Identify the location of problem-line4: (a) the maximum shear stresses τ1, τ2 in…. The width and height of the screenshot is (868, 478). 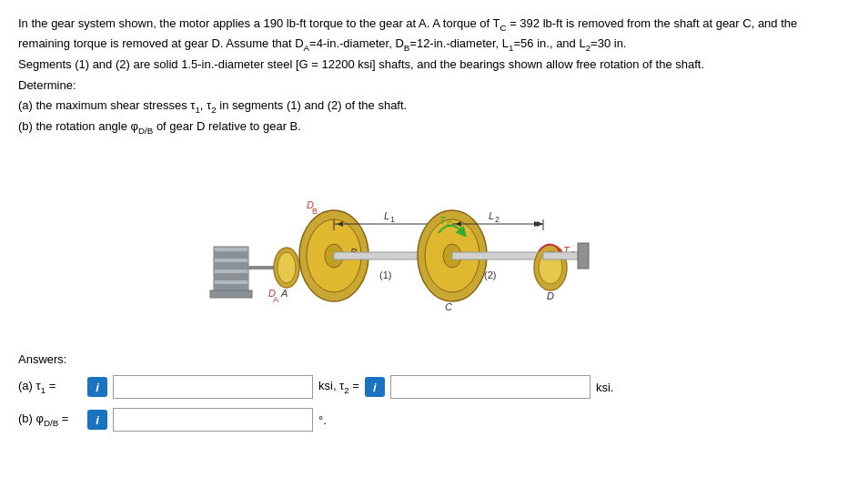
(434, 107).